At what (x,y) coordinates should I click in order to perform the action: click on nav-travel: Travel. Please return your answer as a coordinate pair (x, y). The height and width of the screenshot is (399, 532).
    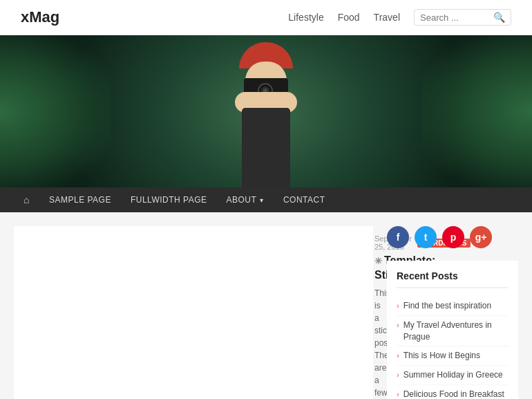
    Looking at the image, I should click on (387, 17).